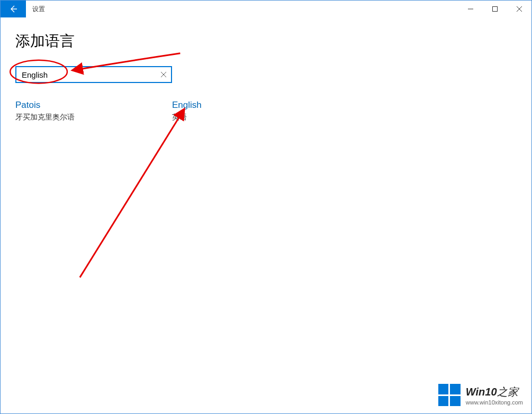 Image resolution: width=532 pixels, height=414 pixels. Describe the element at coordinates (94, 75) in the screenshot. I see `search-input` at that location.